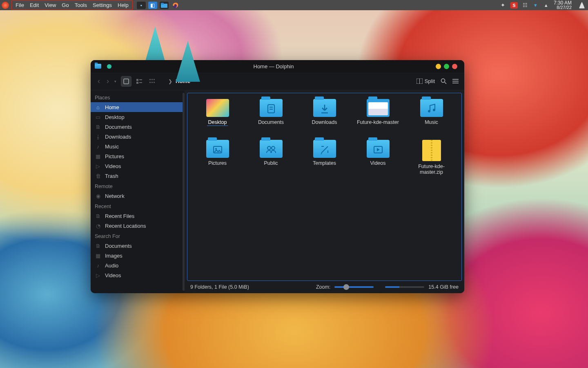  What do you see at coordinates (582, 5) in the screenshot?
I see `user-icon` at bounding box center [582, 5].